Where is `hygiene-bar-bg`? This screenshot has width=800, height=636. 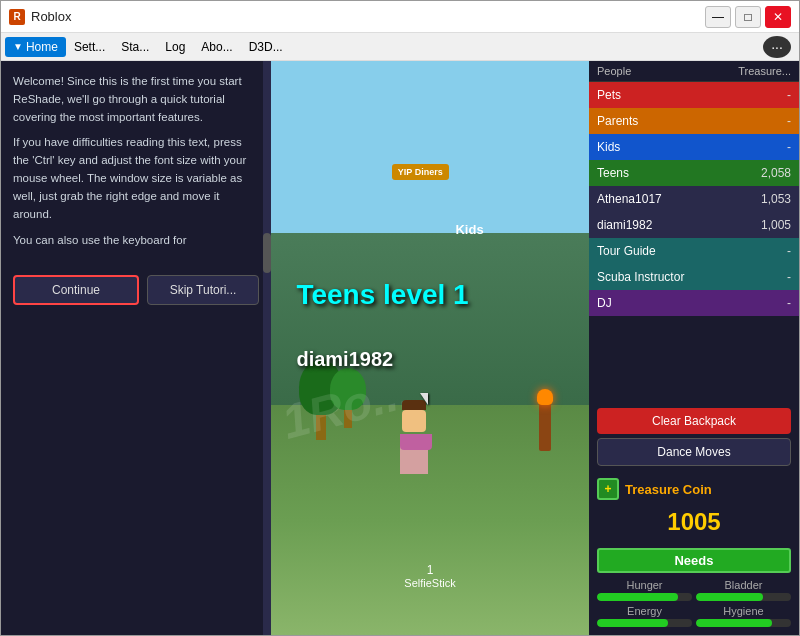 hygiene-bar-bg is located at coordinates (744, 623).